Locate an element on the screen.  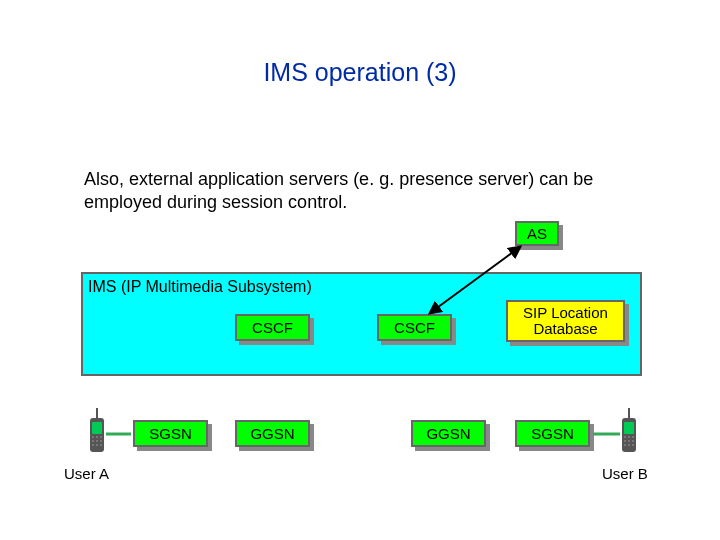
phone-icon-left is located at coordinates (97, 435).